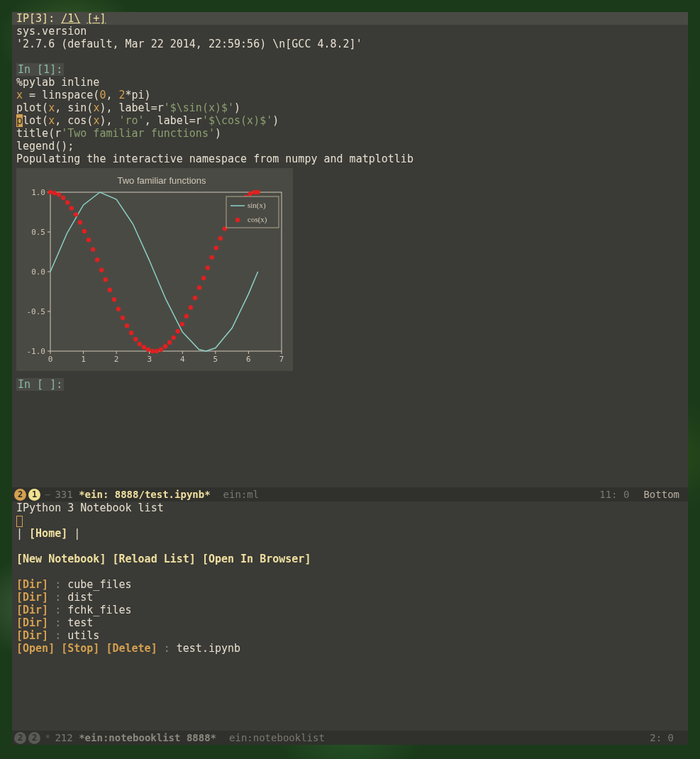 The width and height of the screenshot is (700, 759). I want to click on list-item: [Dir] : test, so click(350, 623).